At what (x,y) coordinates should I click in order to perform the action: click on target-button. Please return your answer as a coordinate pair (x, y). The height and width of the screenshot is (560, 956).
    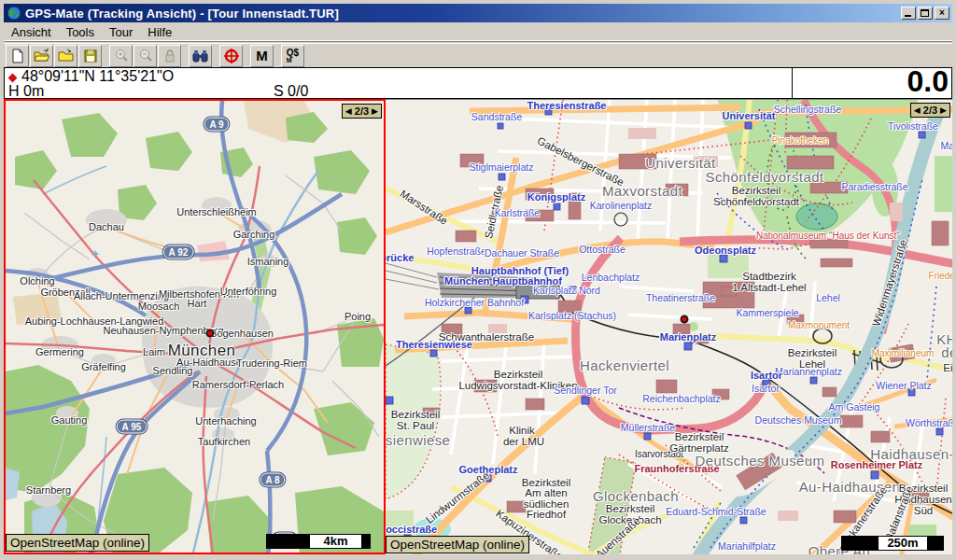
    Looking at the image, I should click on (232, 56).